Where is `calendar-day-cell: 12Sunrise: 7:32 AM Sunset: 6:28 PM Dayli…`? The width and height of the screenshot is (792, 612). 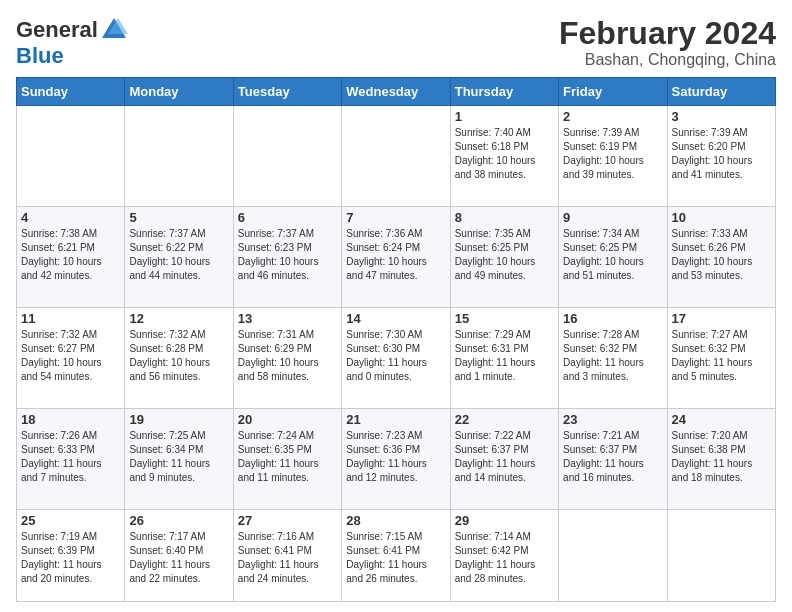
calendar-day-cell: 12Sunrise: 7:32 AM Sunset: 6:28 PM Dayli… is located at coordinates (179, 358).